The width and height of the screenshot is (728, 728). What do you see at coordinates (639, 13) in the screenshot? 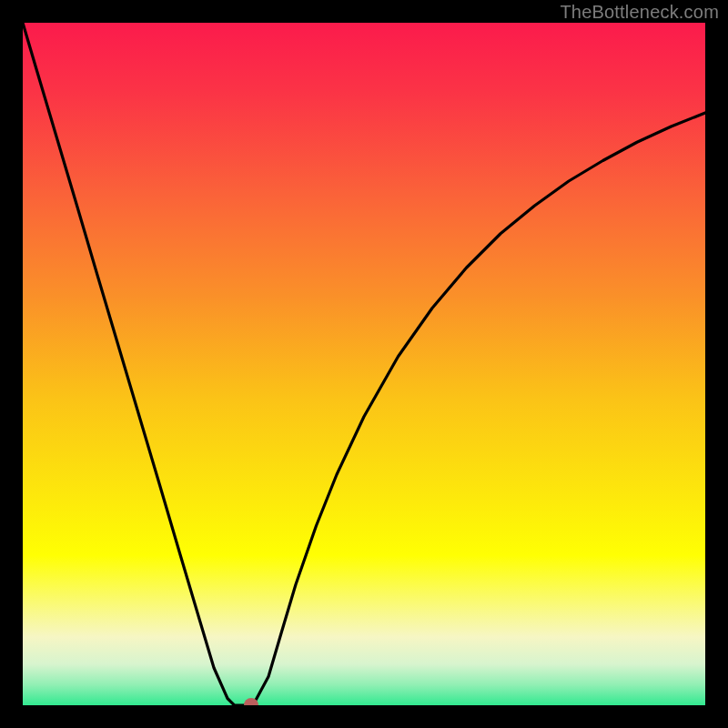
I see `watermark-text: TheBottleneck.com` at bounding box center [639, 13].